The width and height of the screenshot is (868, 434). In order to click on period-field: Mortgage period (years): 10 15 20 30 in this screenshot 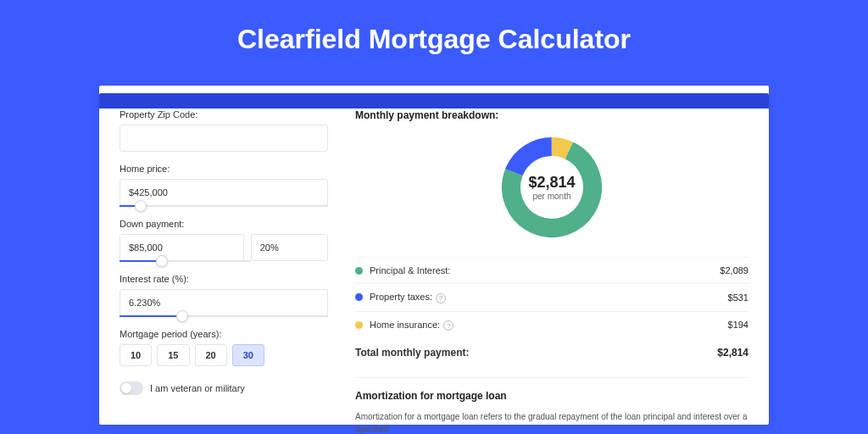, I will do `click(224, 348)`.